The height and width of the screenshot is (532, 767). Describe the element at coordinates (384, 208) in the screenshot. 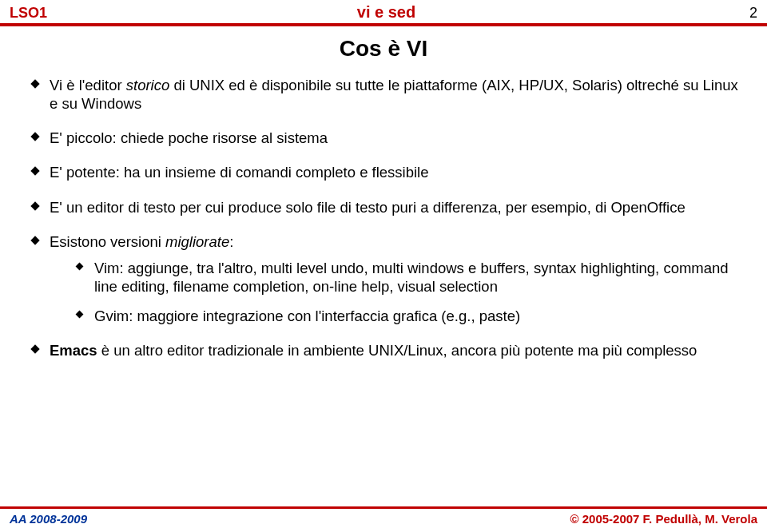

I see `bullet-item: E' un editor di testo per cui produce so…` at that location.